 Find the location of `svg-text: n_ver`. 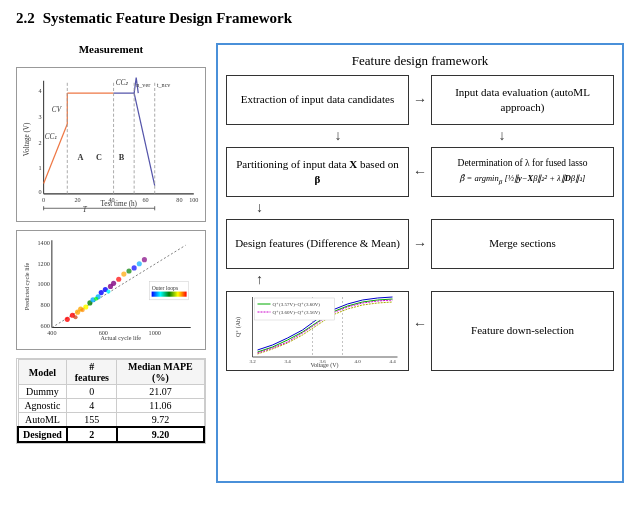

svg-text: n_ver is located at coordinates (143, 85).